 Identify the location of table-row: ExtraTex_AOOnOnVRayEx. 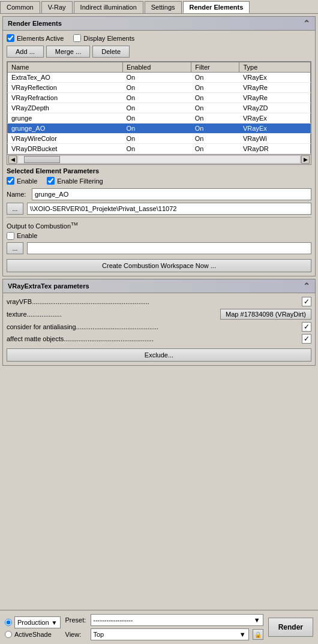
(160, 78).